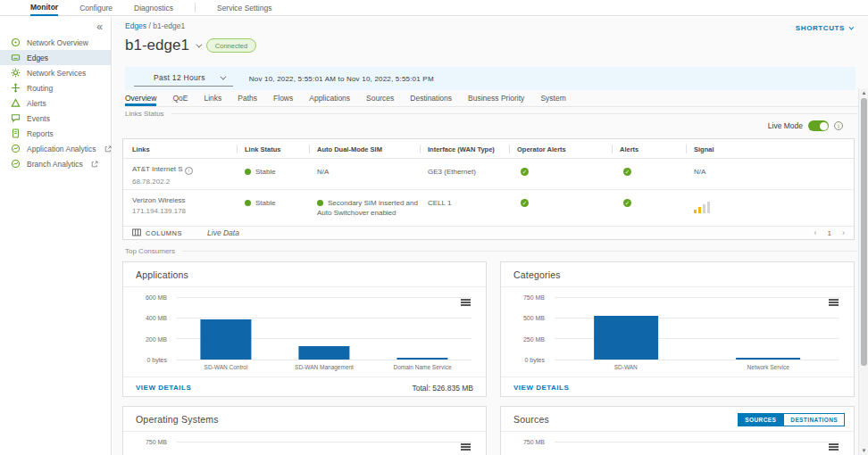 The width and height of the screenshot is (868, 455). What do you see at coordinates (16, 87) in the screenshot?
I see `routing-icon` at bounding box center [16, 87].